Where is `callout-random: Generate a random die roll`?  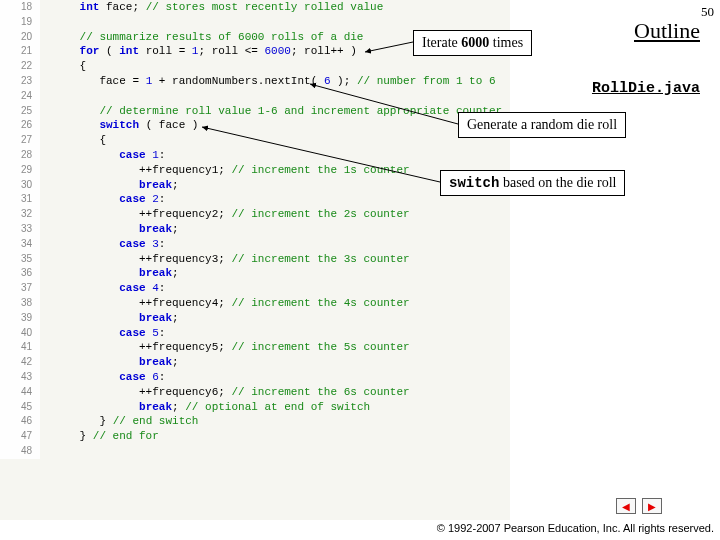 callout-random: Generate a random die roll is located at coordinates (542, 125).